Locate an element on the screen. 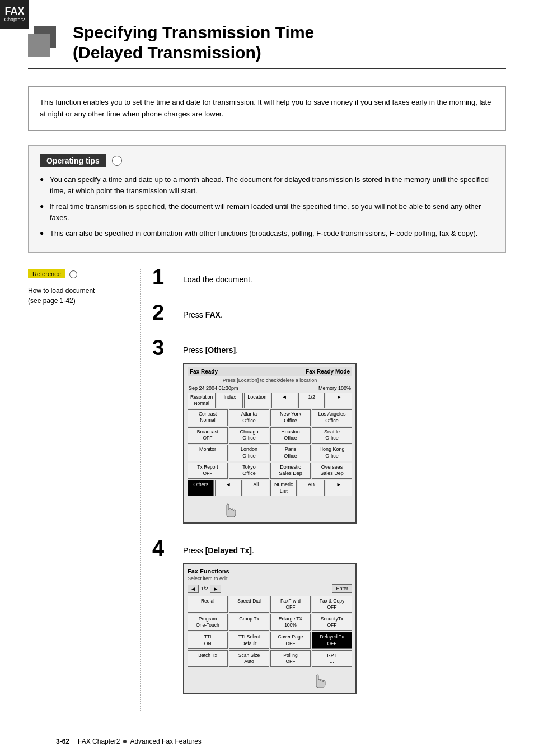  houston-btn: HoustonOffice is located at coordinates (291, 436).